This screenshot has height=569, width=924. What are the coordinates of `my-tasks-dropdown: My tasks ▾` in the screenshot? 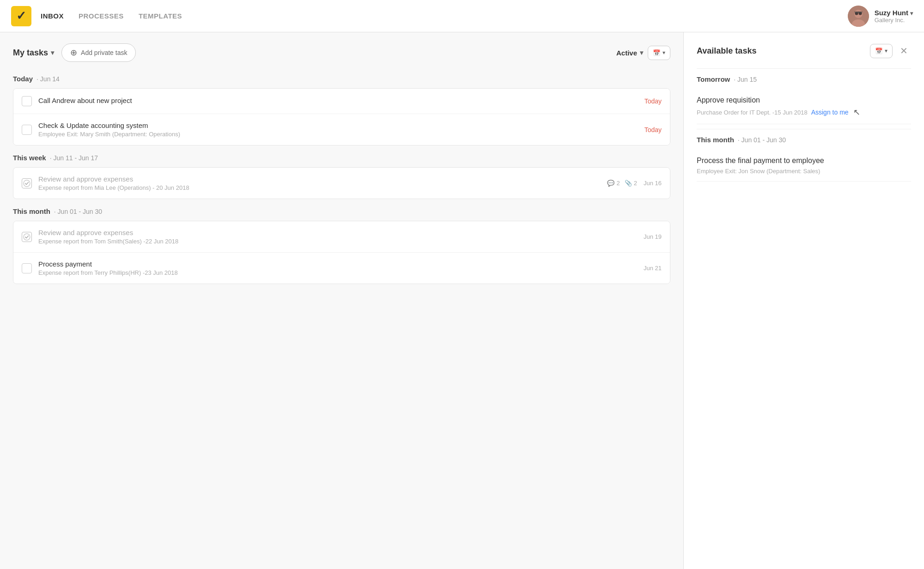 It's located at (33, 53).